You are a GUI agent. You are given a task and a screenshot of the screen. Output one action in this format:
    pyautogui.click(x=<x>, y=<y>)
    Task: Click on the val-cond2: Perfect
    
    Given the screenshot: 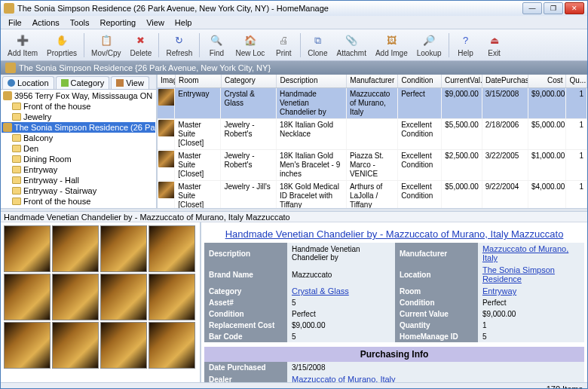 What is the action you would take?
    pyautogui.click(x=341, y=314)
    